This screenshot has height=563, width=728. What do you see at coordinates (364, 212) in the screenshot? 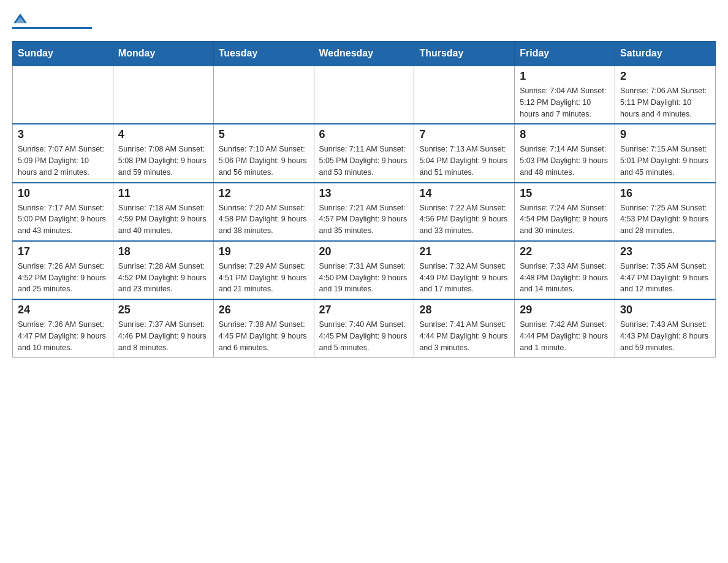
I see `calendar-day: 13Sunrise: 7:21 AM Sunset: 4:57 PM Dayli…` at bounding box center [364, 212].